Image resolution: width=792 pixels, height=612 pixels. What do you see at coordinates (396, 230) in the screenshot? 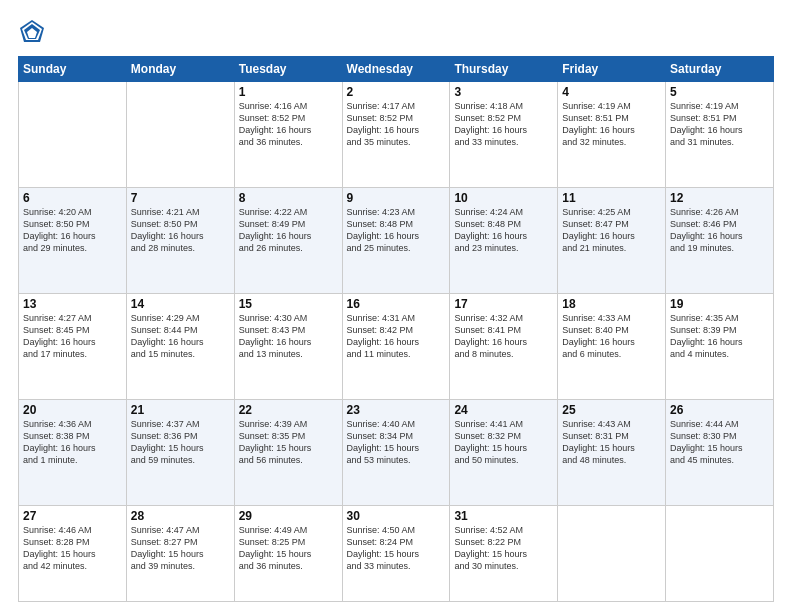
I see `day-info: Sunrise: 4:23 AM Sunset: 8:48 PM Dayligh…` at bounding box center [396, 230].